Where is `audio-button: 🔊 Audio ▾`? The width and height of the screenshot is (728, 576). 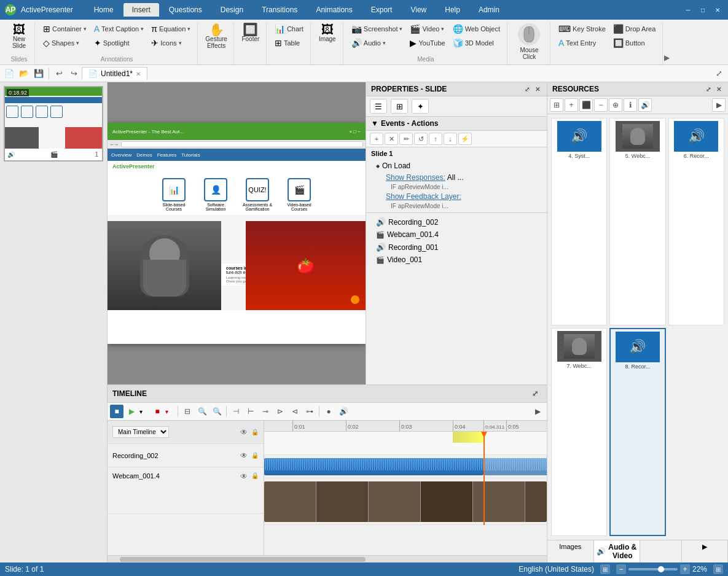
audio-button: 🔊 Audio ▾ is located at coordinates (377, 43).